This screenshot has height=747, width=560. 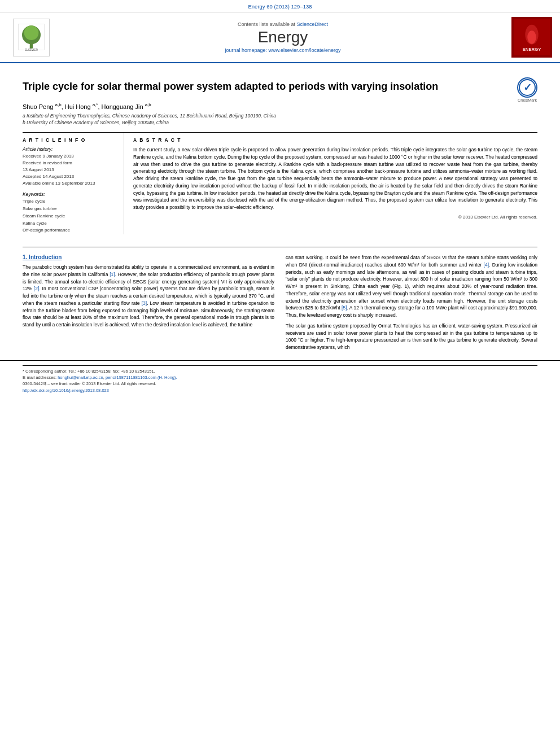 I want to click on keyword-5: Off-design performance, so click(x=70, y=230).